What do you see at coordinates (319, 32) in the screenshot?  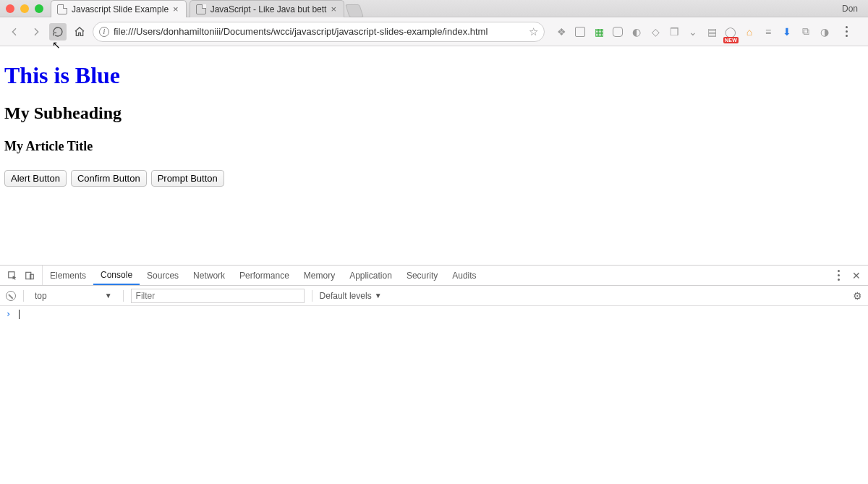 I see `url-text: file:///Users/donhamiltoniii/Documents/w…` at bounding box center [319, 32].